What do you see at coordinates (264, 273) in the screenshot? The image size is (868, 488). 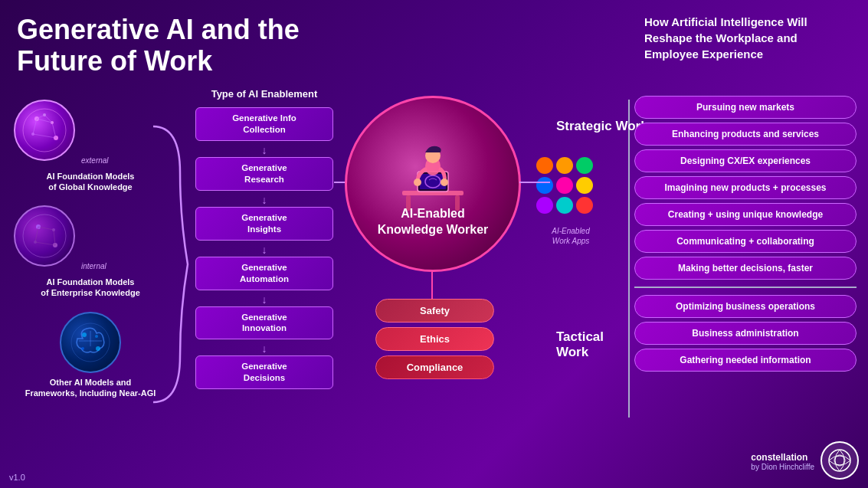 I see `ai-box-automation: GenerativeAutomation` at bounding box center [264, 273].